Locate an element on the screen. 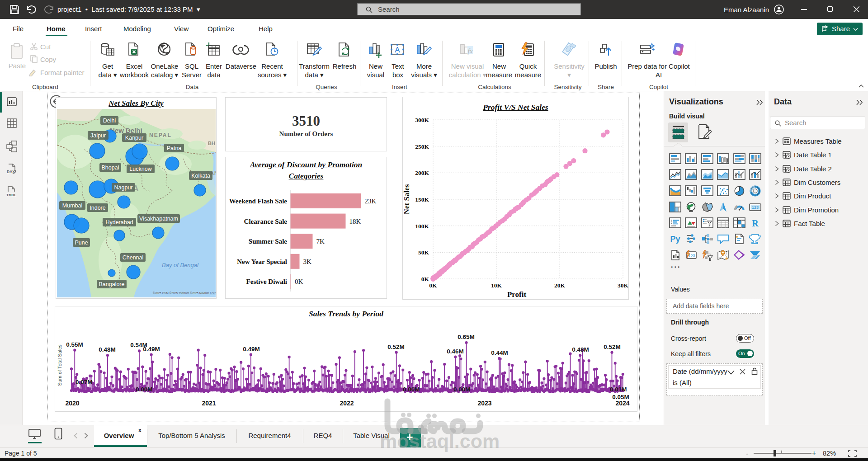 The width and height of the screenshot is (868, 461). svg-text: 10K is located at coordinates (496, 286).